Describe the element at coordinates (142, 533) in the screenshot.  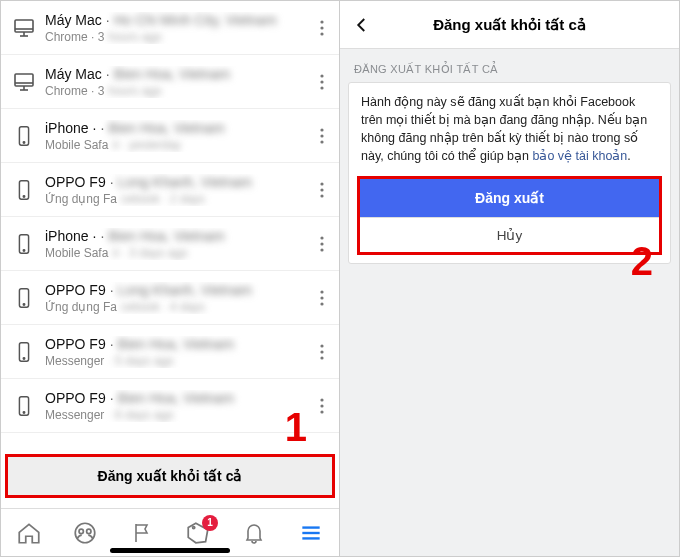
I see `flag-icon` at that location.